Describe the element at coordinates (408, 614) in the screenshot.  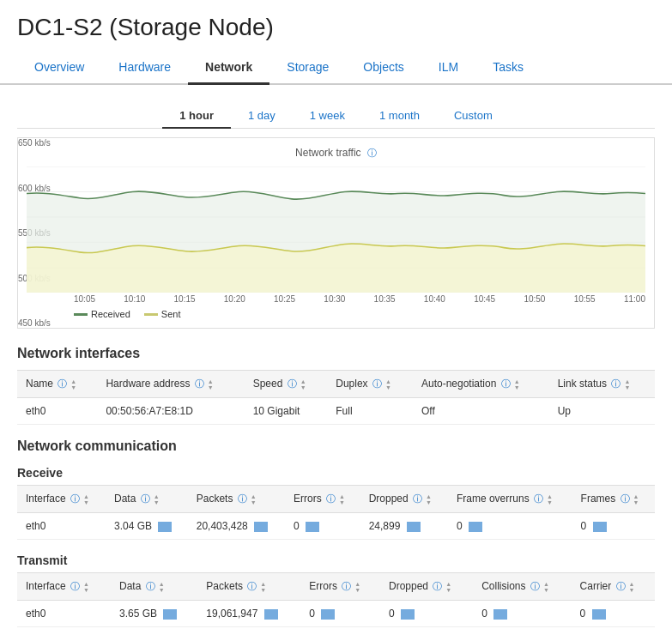
I see `tx-drop-bar` at that location.